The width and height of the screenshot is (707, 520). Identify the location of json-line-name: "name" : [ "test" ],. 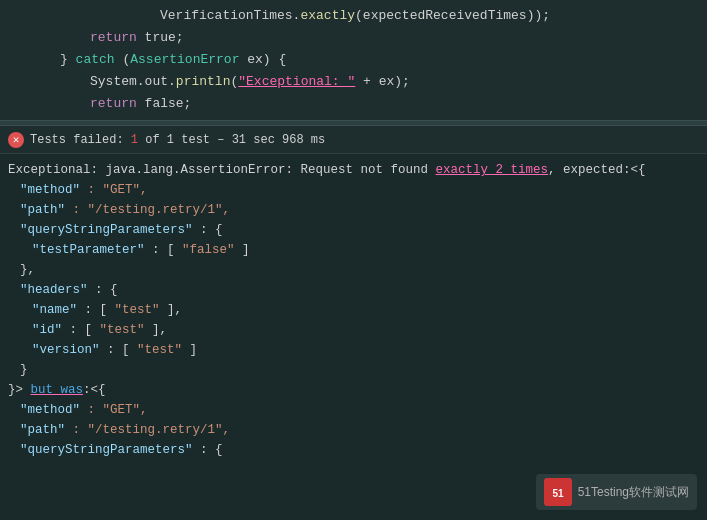
(354, 310).